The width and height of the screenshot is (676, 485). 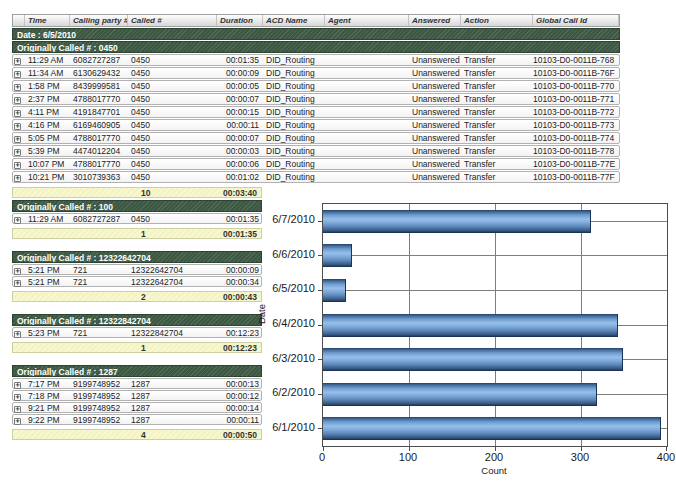 I want to click on column-header-action: Action, so click(x=497, y=20).